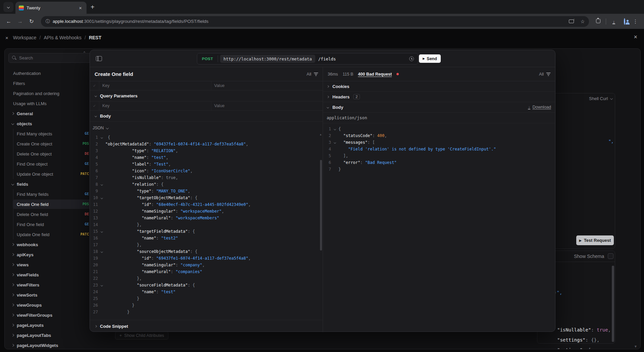 This screenshot has height=352, width=644. I want to click on code-line: 7 "isNullable": true,, so click(206, 178).